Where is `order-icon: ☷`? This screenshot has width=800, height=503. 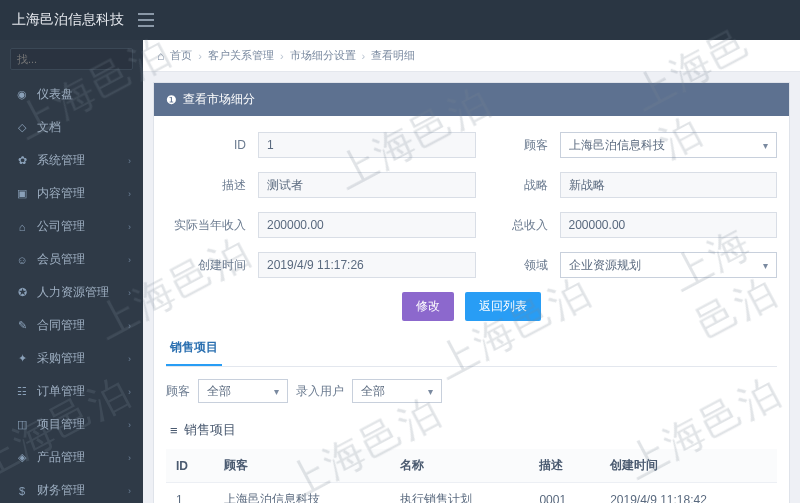
order-icon: ☷ is located at coordinates (22, 392).